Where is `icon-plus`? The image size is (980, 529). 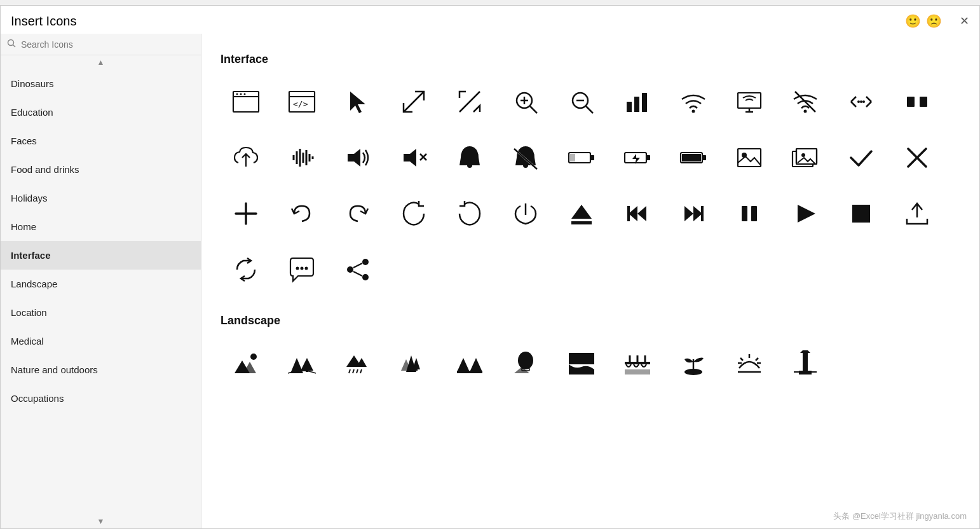
icon-plus is located at coordinates (246, 214).